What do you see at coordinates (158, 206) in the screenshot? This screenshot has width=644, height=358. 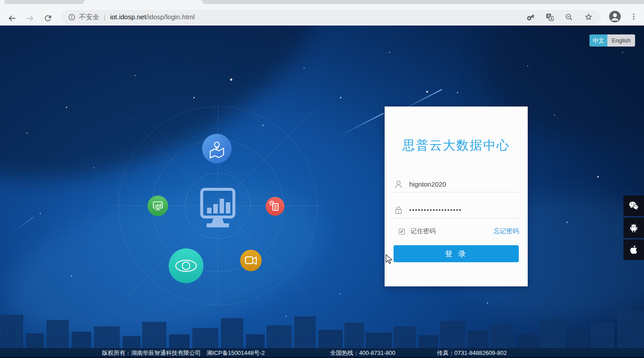 I see `mini-monitor-node` at bounding box center [158, 206].